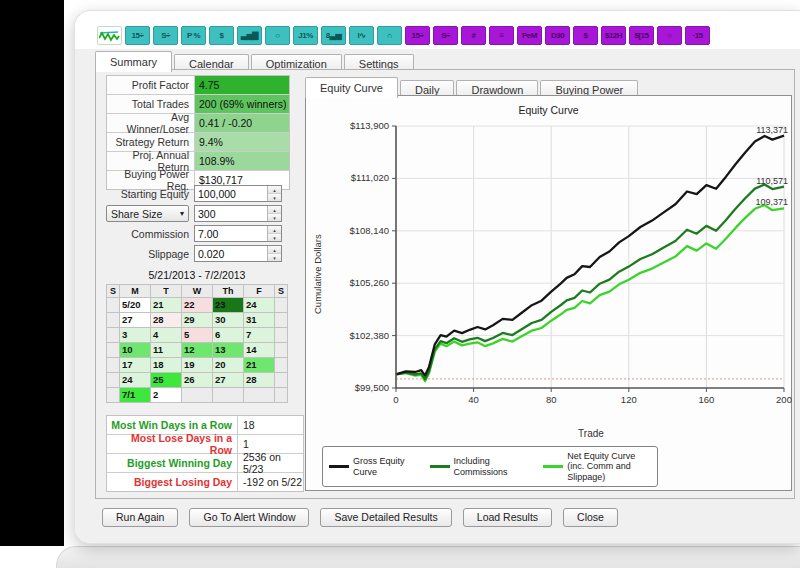  What do you see at coordinates (166, 380) in the screenshot?
I see `calendar-day-25: 25` at bounding box center [166, 380].